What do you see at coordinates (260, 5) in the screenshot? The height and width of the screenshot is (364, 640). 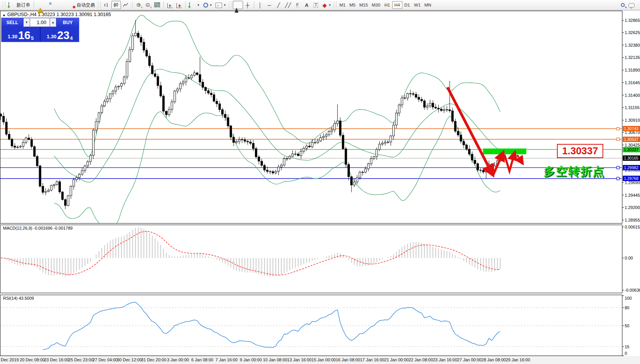 I see `vertical-line-icon: │` at bounding box center [260, 5].